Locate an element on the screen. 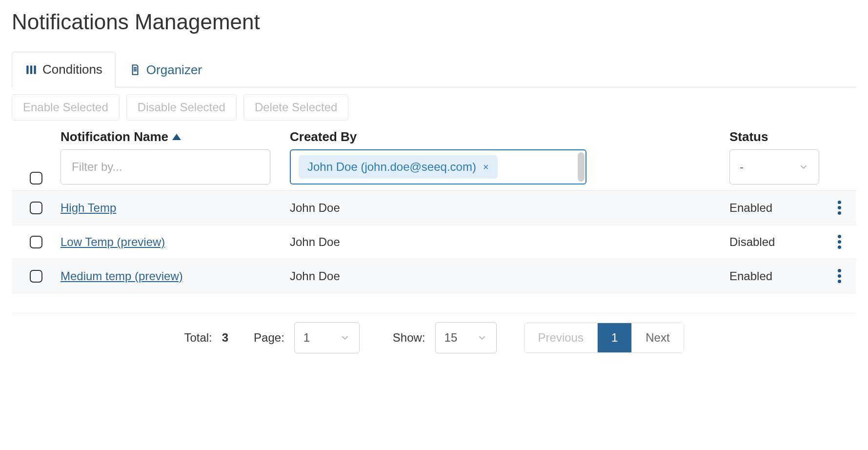 The image size is (868, 450). status-cell: Disabled is located at coordinates (776, 242).